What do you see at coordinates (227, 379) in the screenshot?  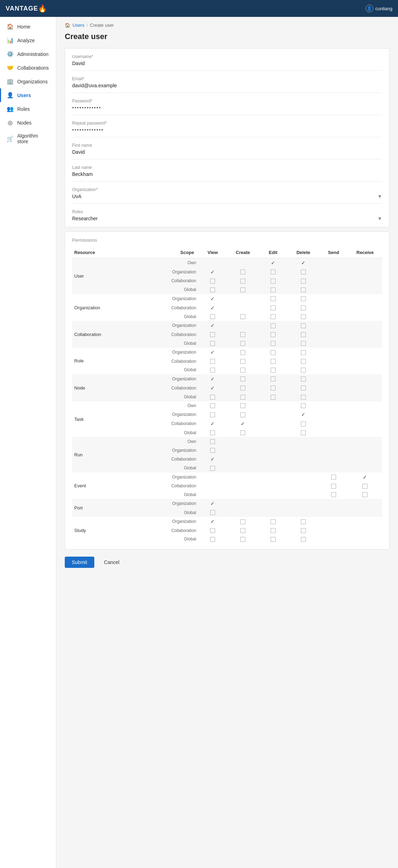 I see `table-row: NodeOrganization✓` at bounding box center [227, 379].